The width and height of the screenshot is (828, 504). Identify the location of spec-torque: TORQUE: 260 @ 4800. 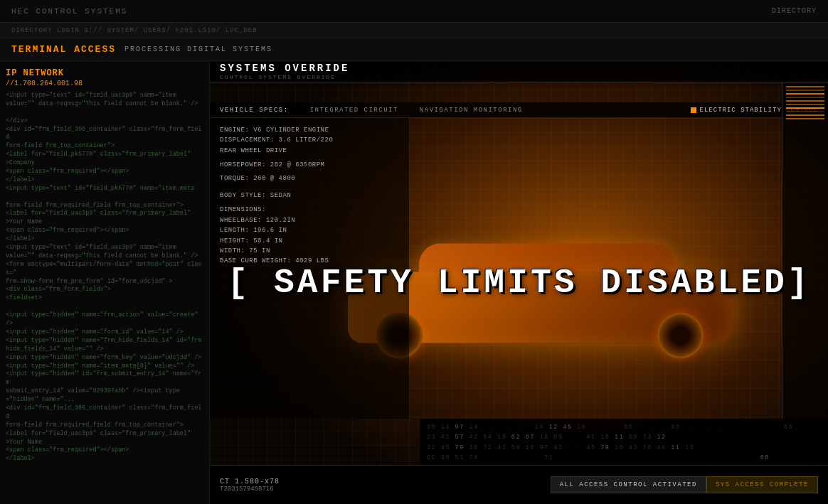
(309, 178).